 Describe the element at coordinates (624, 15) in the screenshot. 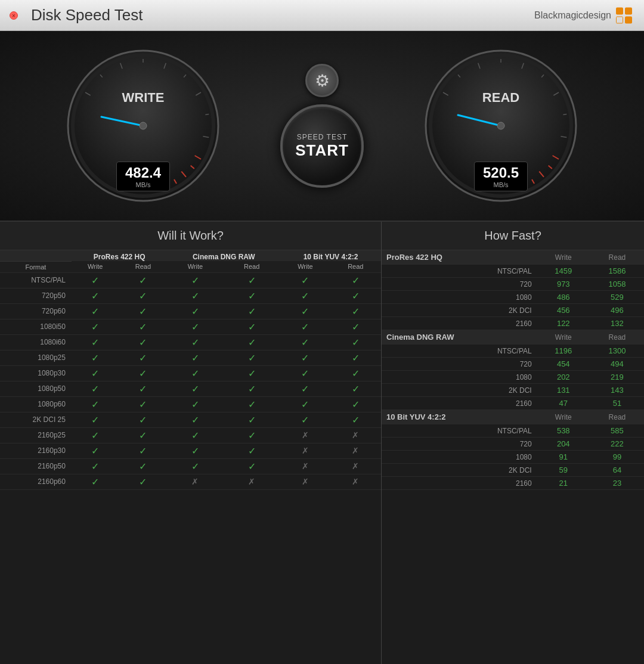

I see `brand-icon` at that location.